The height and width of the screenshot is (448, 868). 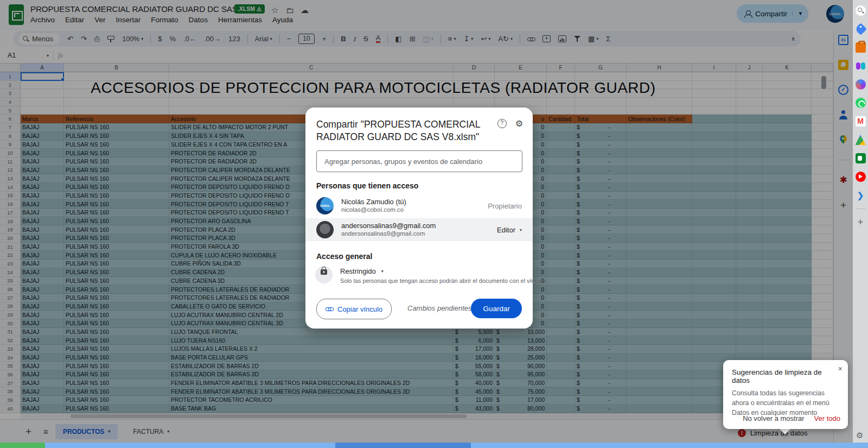 I want to click on add-icon: +, so click(x=860, y=223).